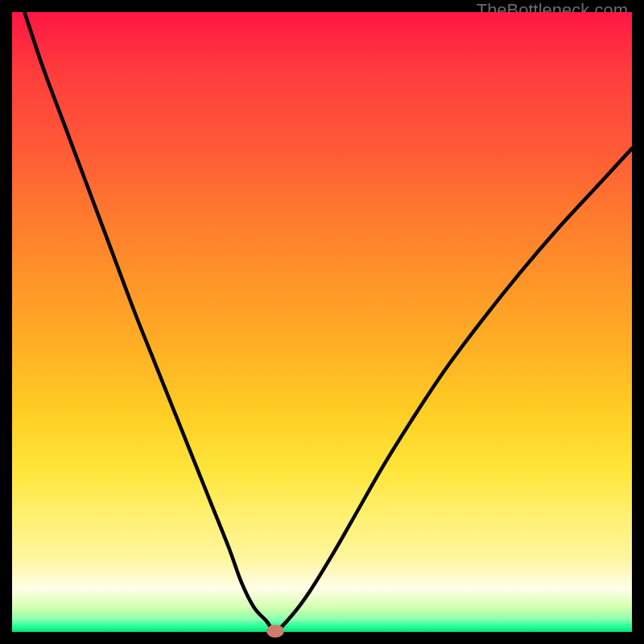 The height and width of the screenshot is (644, 644). Describe the element at coordinates (275, 631) in the screenshot. I see `optimum-marker` at that location.